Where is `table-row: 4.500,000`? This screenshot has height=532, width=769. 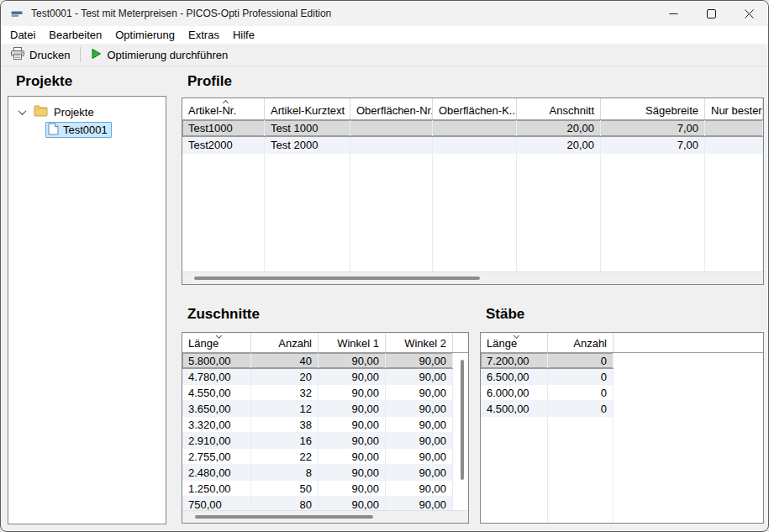
table-row: 4.500,000 is located at coordinates (547, 408).